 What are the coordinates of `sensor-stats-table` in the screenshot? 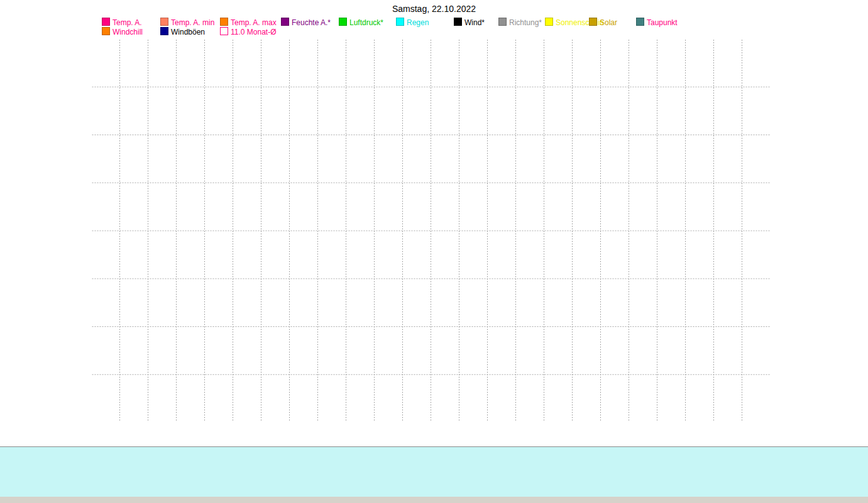 It's located at (434, 472).